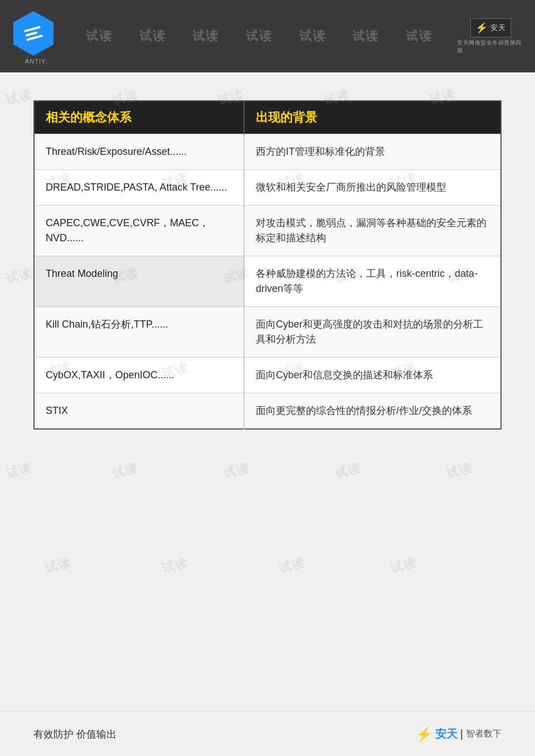 The image size is (535, 756). I want to click on table-header-row: 相关的概念体系 出现的背景, so click(268, 118).